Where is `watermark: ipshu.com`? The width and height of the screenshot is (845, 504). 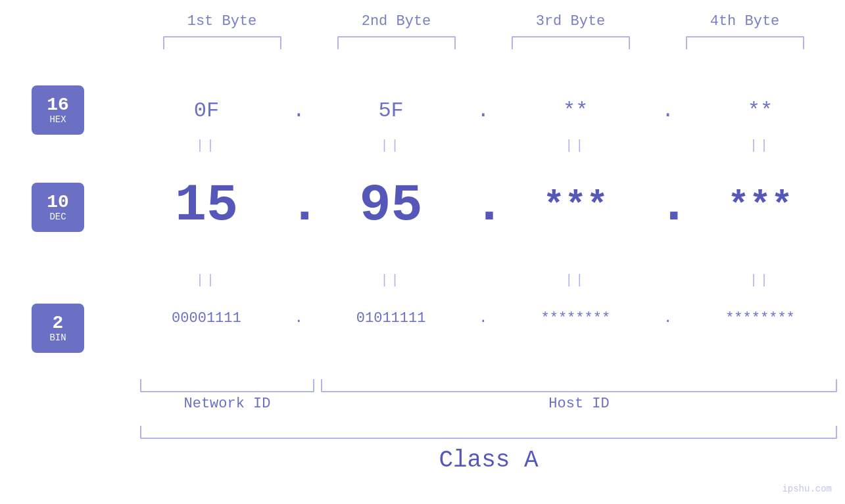
watermark: ipshu.com is located at coordinates (807, 489).